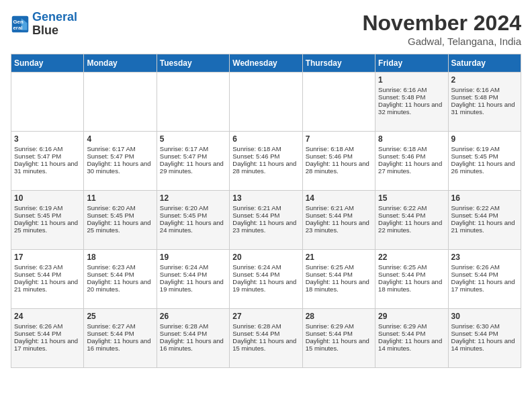 The height and width of the screenshot is (411, 532). I want to click on day-number: 23, so click(485, 257).